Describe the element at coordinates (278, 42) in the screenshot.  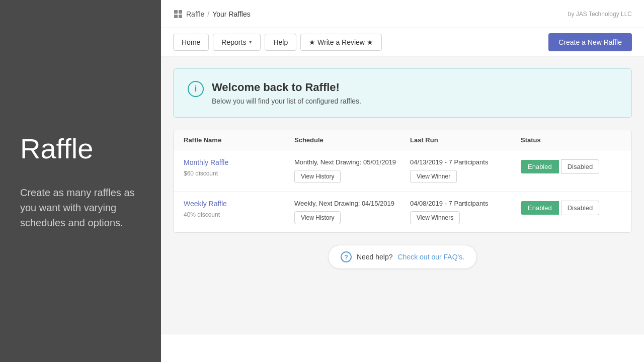
I see `nav-buttons: Home Reports ▾ Help ★ Write a Review ★` at that location.